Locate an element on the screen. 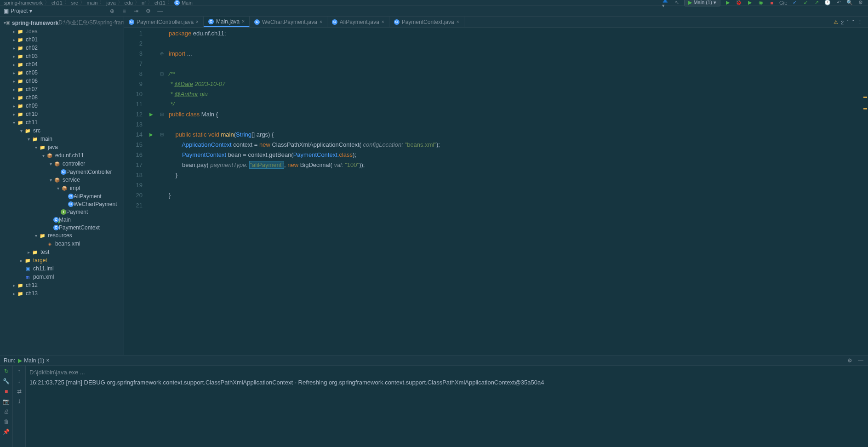  bc-seg: main is located at coordinates (92, 3).